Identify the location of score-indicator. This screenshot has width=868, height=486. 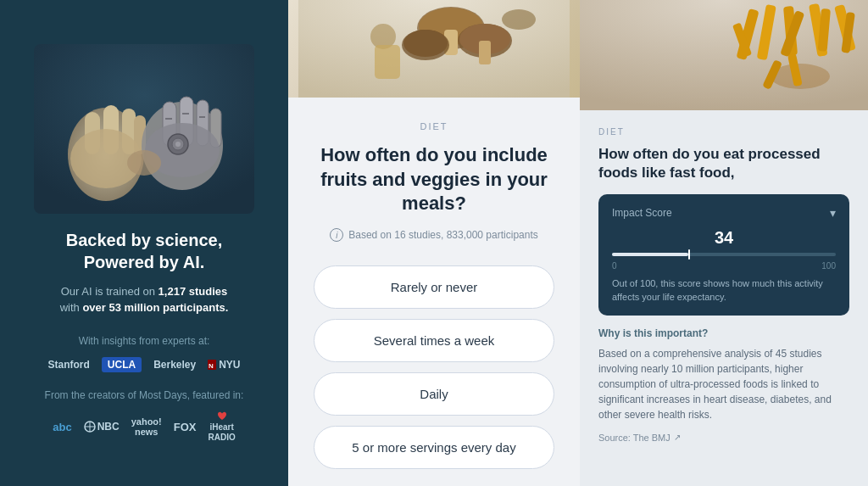
(689, 254).